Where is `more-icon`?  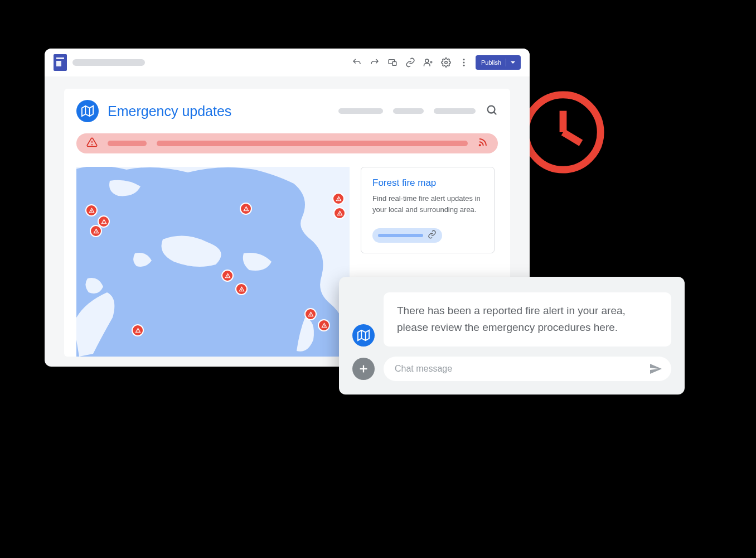
more-icon is located at coordinates (464, 62).